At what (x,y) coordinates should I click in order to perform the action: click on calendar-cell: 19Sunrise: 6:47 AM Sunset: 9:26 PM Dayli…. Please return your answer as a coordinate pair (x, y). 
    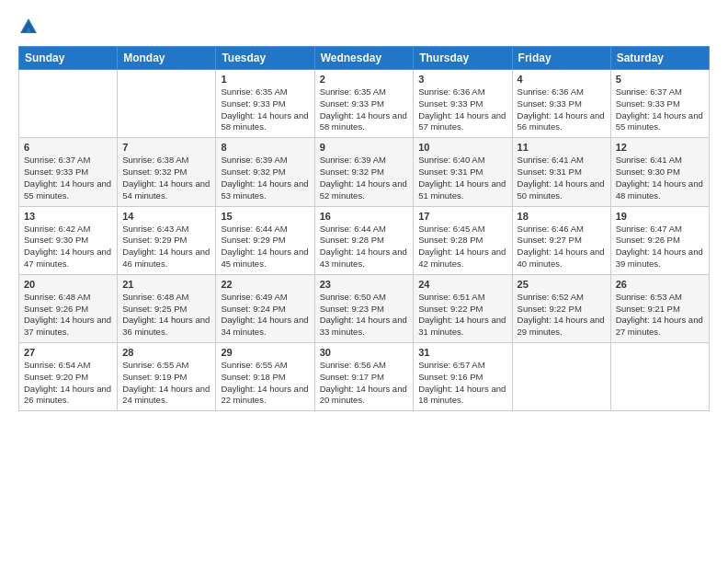
    Looking at the image, I should click on (660, 240).